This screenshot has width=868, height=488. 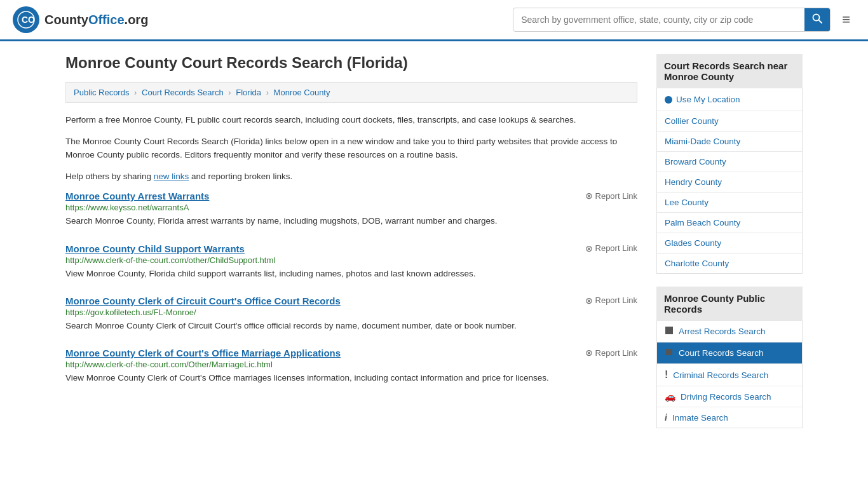 I want to click on public-records-list: Arrest Records Search Court Records Sear…, so click(x=729, y=375).